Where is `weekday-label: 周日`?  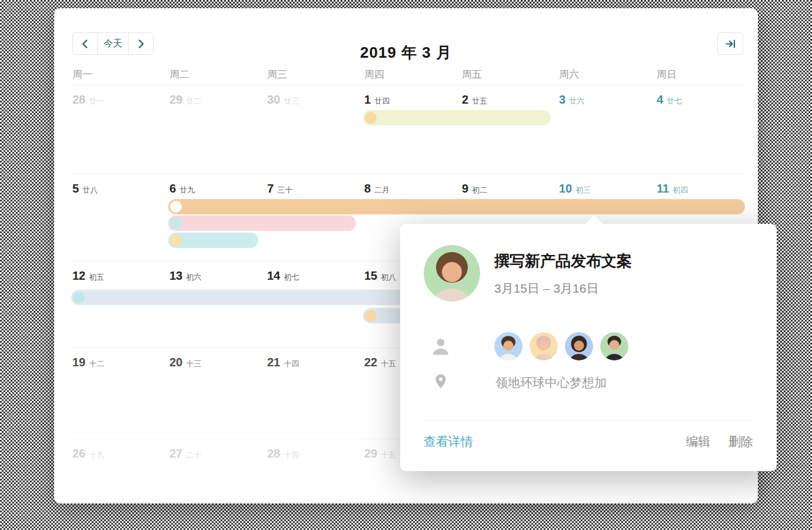 weekday-label: 周日 is located at coordinates (667, 74).